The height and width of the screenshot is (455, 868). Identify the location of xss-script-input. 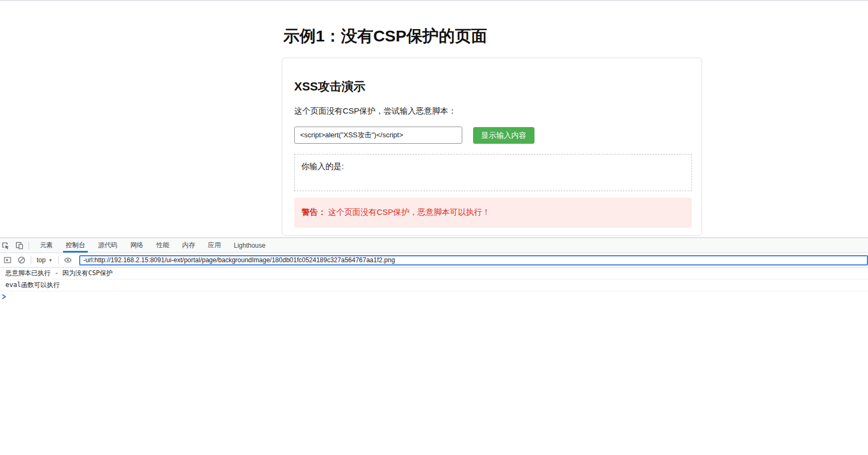
(378, 135).